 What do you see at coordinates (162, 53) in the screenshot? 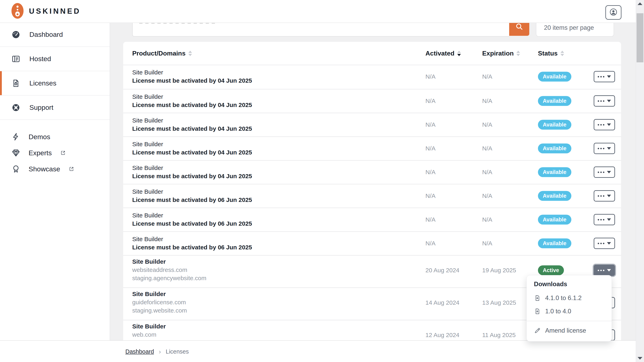
I see `column-header-product-domains: Product/Domains` at bounding box center [162, 53].